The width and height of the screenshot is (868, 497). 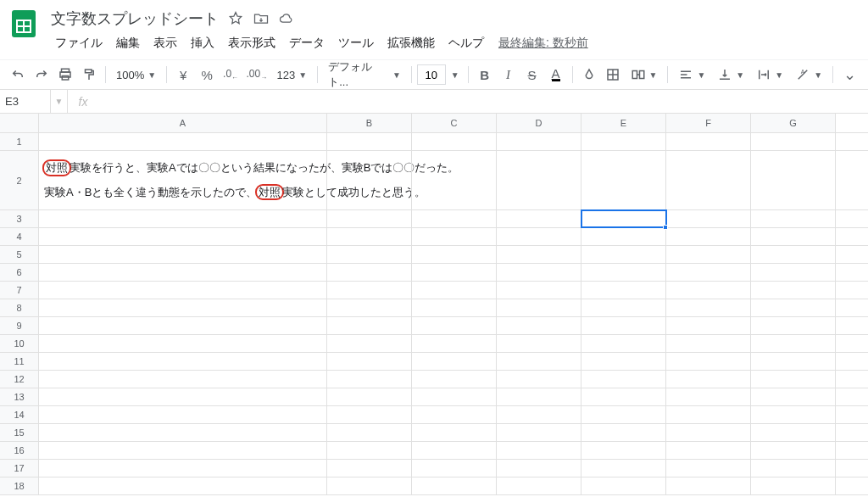 What do you see at coordinates (183, 486) in the screenshot?
I see `cell-A18` at bounding box center [183, 486].